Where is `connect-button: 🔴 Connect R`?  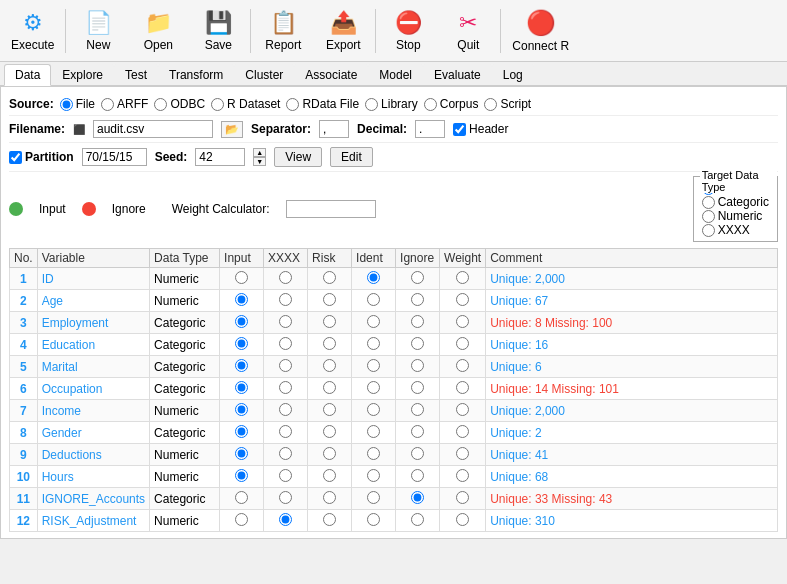
connect-button: 🔴 Connect R is located at coordinates (540, 31).